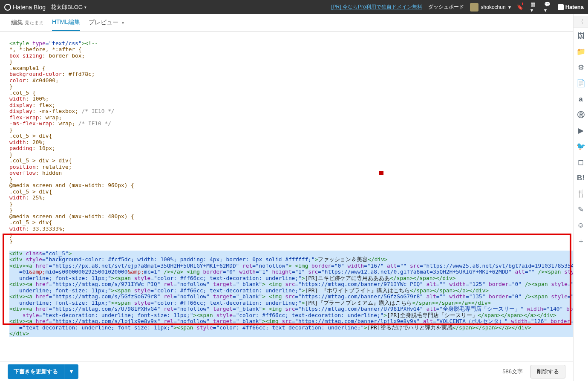 The image size is (588, 381). I want to click on tab-preview: プレビュー, so click(107, 25).